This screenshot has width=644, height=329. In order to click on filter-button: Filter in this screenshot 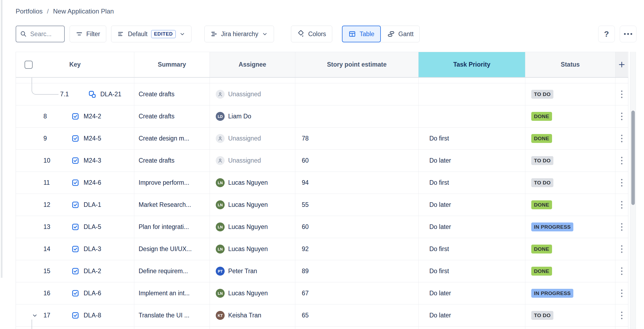, I will do `click(88, 34)`.